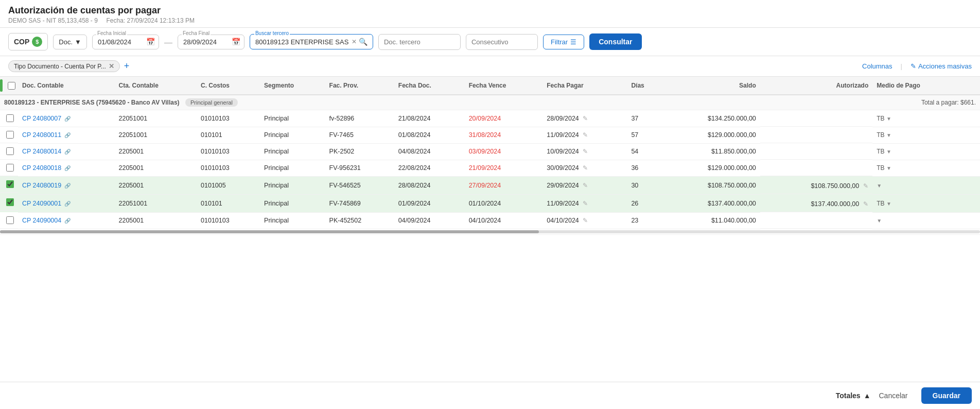 The width and height of the screenshot is (980, 409). I want to click on remove-filter-tag-button: ✕, so click(111, 66).